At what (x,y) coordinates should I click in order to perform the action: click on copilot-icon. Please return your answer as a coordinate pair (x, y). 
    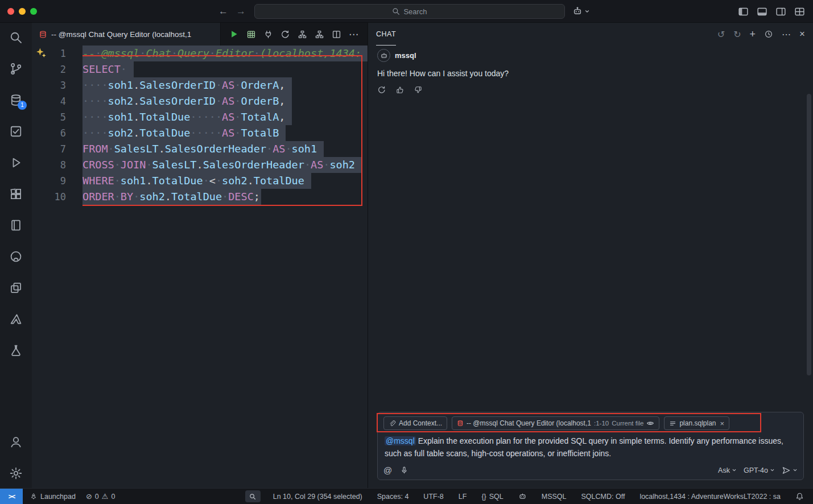
    Looking at the image, I should click on (577, 11).